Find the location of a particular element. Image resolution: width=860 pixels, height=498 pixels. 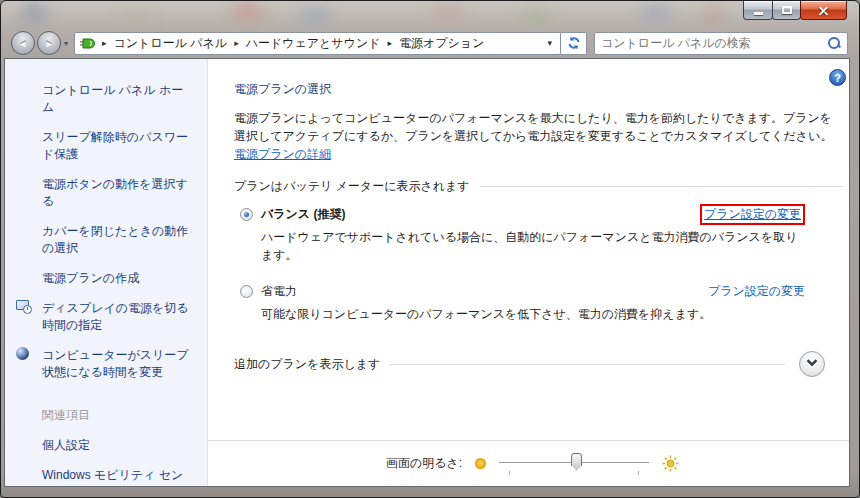

battery-meter-section-label: プランはバッテリ メーターに表示されます is located at coordinates (352, 186).